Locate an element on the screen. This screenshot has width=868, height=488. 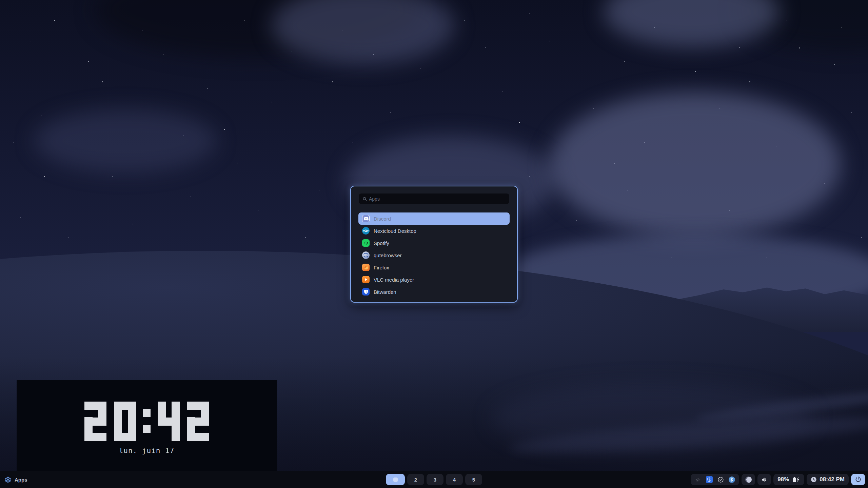
power-button is located at coordinates (858, 480).